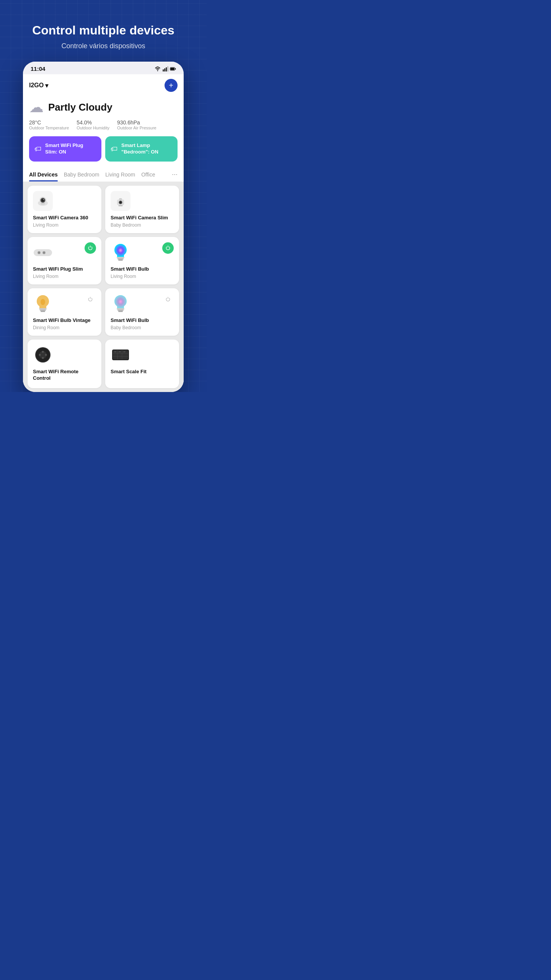 Image resolution: width=551 pixels, height=980 pixels. Describe the element at coordinates (103, 233) in the screenshot. I see `app-content: I2GO ▾ + ☁ Partly Cloudy 28°C Outdoor Te…` at that location.